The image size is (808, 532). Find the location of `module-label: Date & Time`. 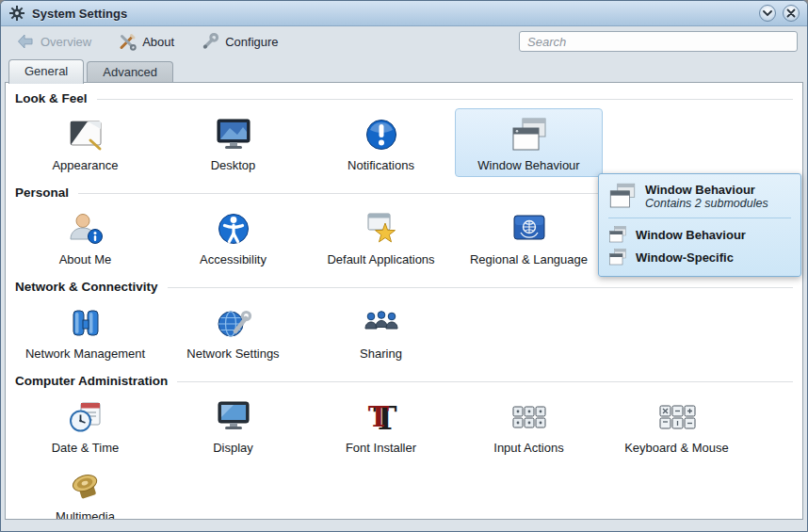

module-label: Date & Time is located at coordinates (86, 448).